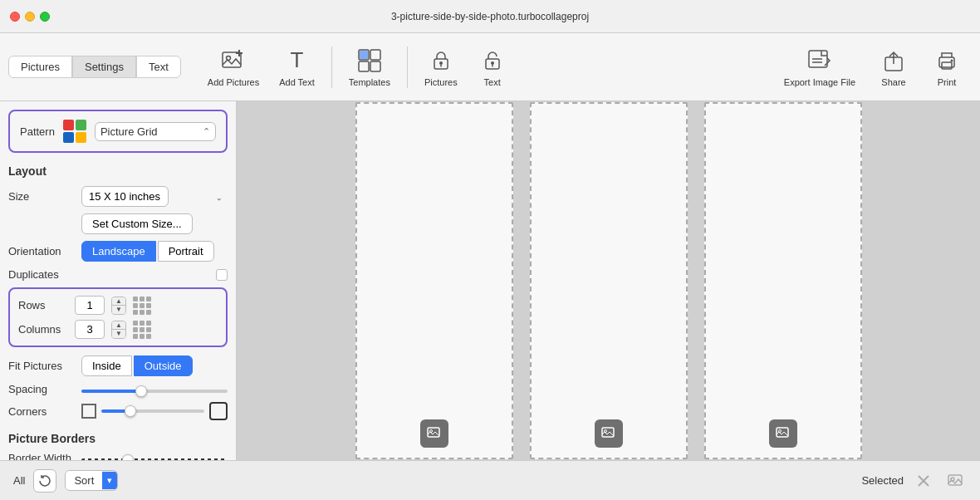 This screenshot has width=980, height=500. What do you see at coordinates (118, 365) in the screenshot?
I see `fit-pictures-row: Fit Pictures Inside Outside` at bounding box center [118, 365].